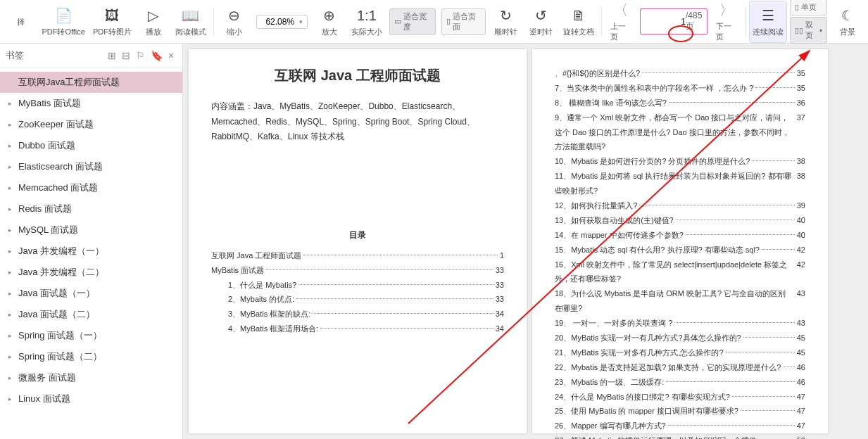 The image size is (868, 439). Describe the element at coordinates (92, 125) in the screenshot. I see `bookmark-item: ▸ZooKeeper 面试题` at that location.